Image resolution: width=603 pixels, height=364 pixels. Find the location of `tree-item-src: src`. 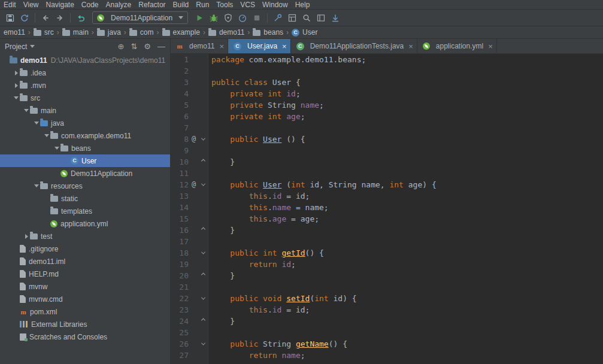

tree-item-src: src is located at coordinates (85, 98).